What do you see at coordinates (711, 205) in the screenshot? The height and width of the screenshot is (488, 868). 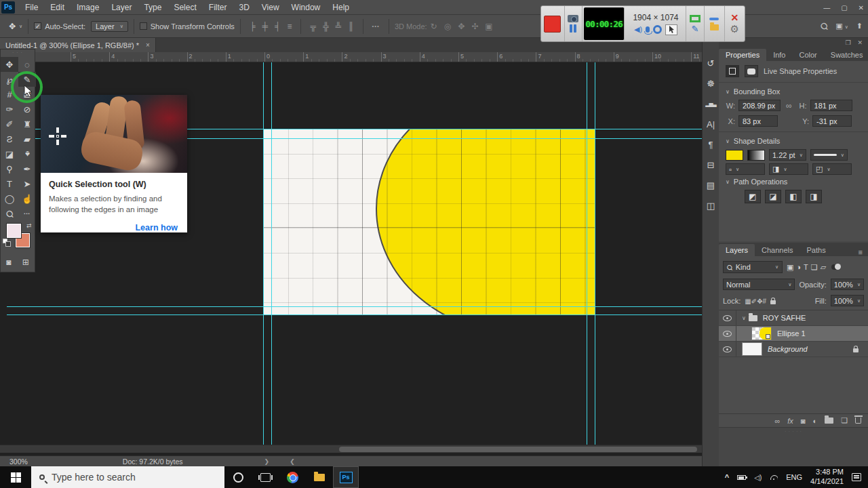 I see `threed-icon: ◫` at bounding box center [711, 205].